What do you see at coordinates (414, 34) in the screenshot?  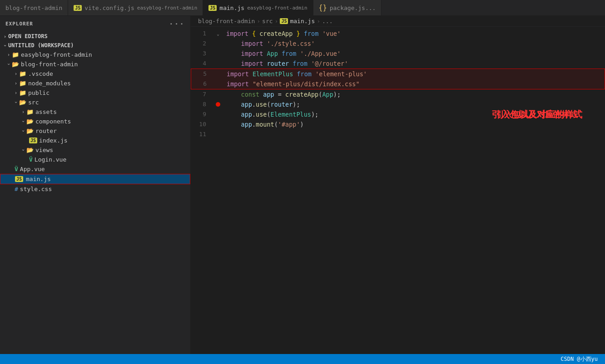 I see `line-content: import { createApp } from 'vue'` at bounding box center [414, 34].